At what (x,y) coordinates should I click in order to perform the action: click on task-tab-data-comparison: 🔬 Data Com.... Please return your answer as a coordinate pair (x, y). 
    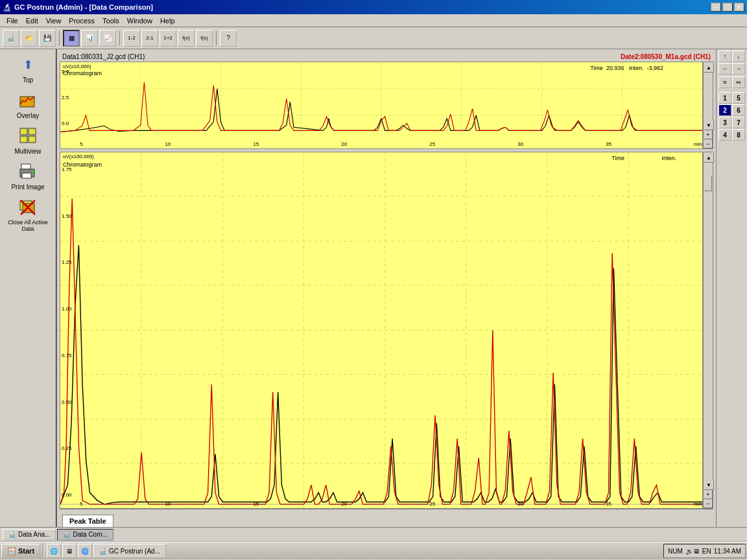
    Looking at the image, I should click on (85, 535).